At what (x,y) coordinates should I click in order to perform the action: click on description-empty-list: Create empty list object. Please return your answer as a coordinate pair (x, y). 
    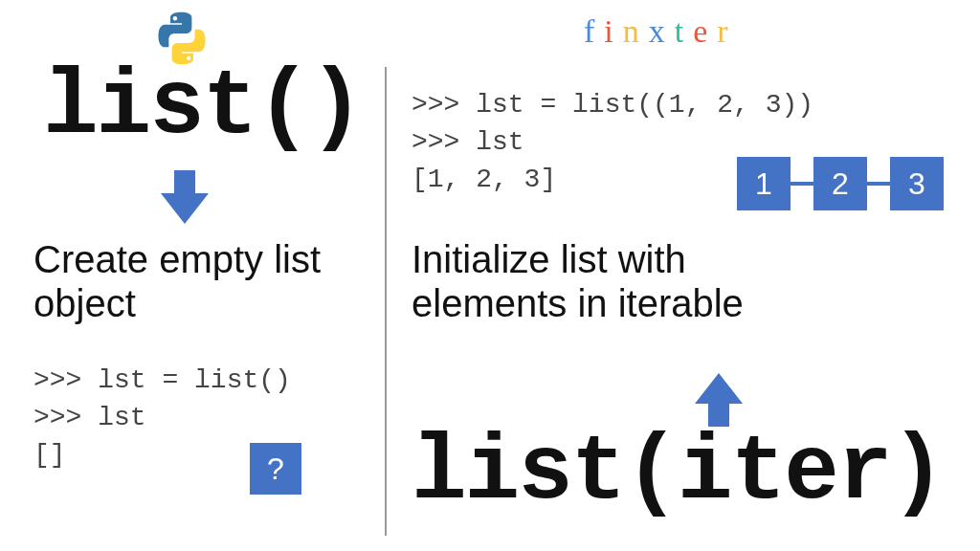
    Looking at the image, I should click on (177, 281).